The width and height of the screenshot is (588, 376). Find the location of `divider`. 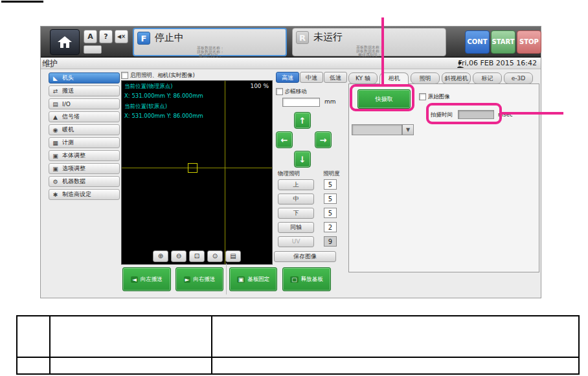

divider is located at coordinates (227, 279).